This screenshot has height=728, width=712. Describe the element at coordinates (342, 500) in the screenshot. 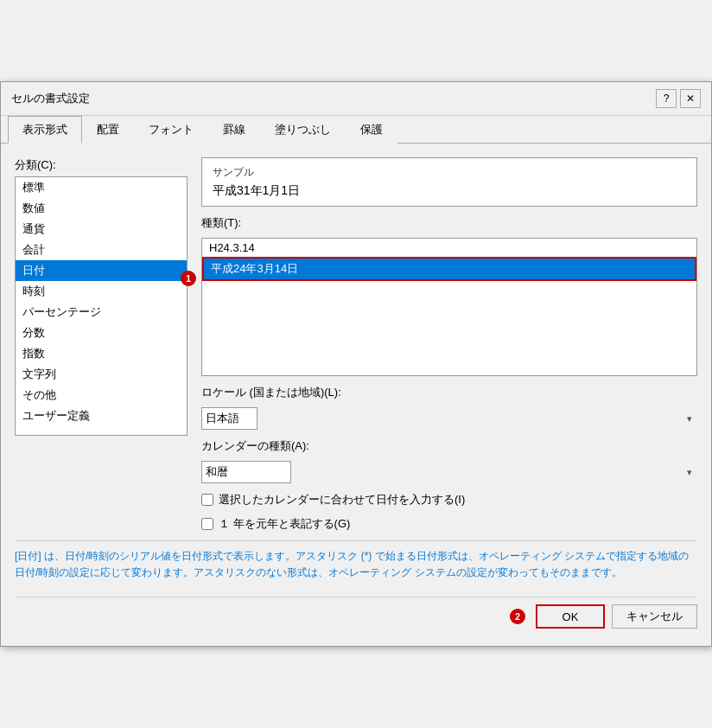

I see `checkbox-date-label: 選択したカレンダーに合わせて日付を入力する(I)` at that location.